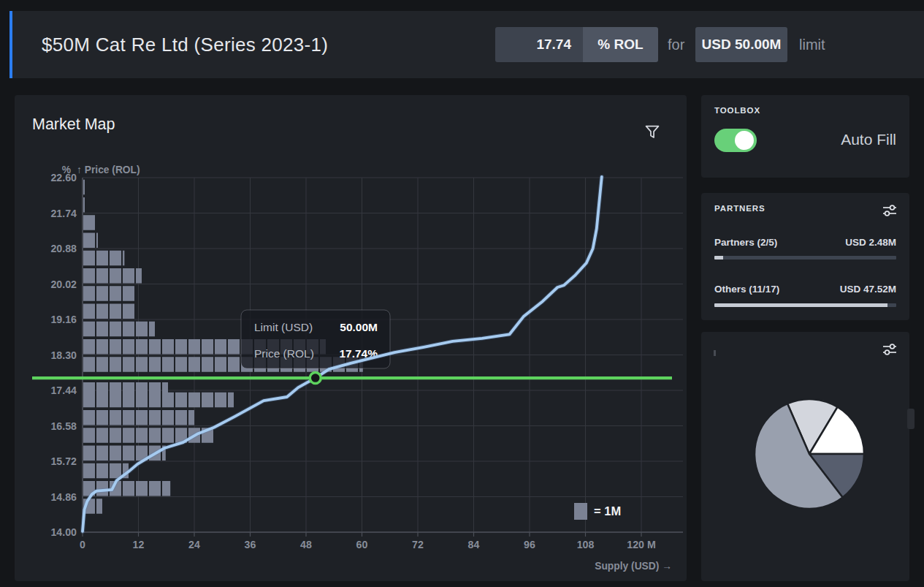  What do you see at coordinates (621, 45) in the screenshot?
I see `price-rol-unit: % ROL` at bounding box center [621, 45].